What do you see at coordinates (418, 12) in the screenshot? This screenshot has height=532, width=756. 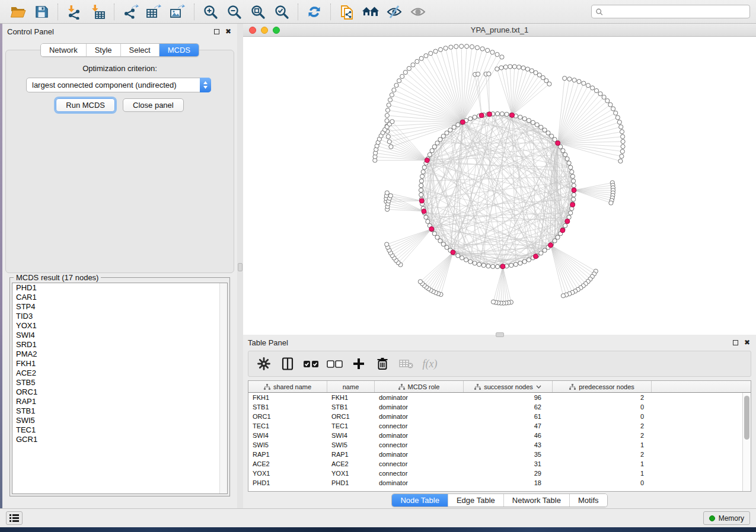 I see `show-graphics-details-icon` at bounding box center [418, 12].